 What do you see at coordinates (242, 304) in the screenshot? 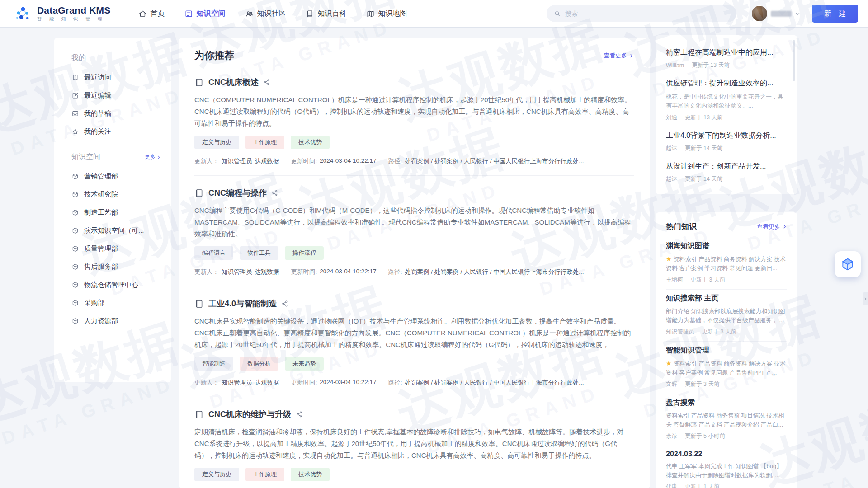
I see `article-title: 工业4.0与智能制造` at bounding box center [242, 304].